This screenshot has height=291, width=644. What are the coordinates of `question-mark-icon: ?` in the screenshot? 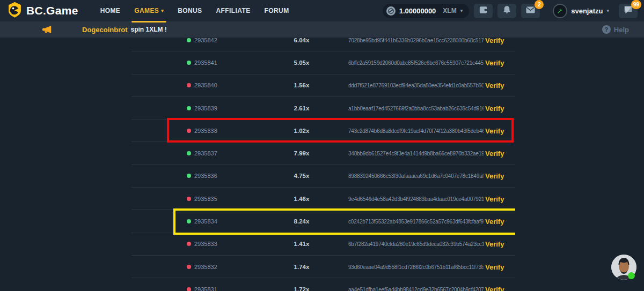 It's located at (606, 29).